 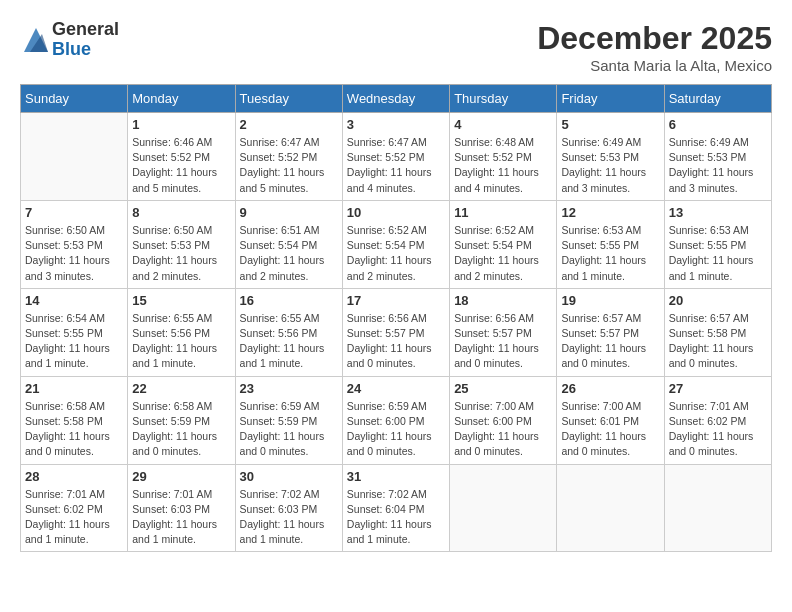 I want to click on title-block: December 2025 Santa Maria la Alta, Mexic…, so click(x=654, y=47).